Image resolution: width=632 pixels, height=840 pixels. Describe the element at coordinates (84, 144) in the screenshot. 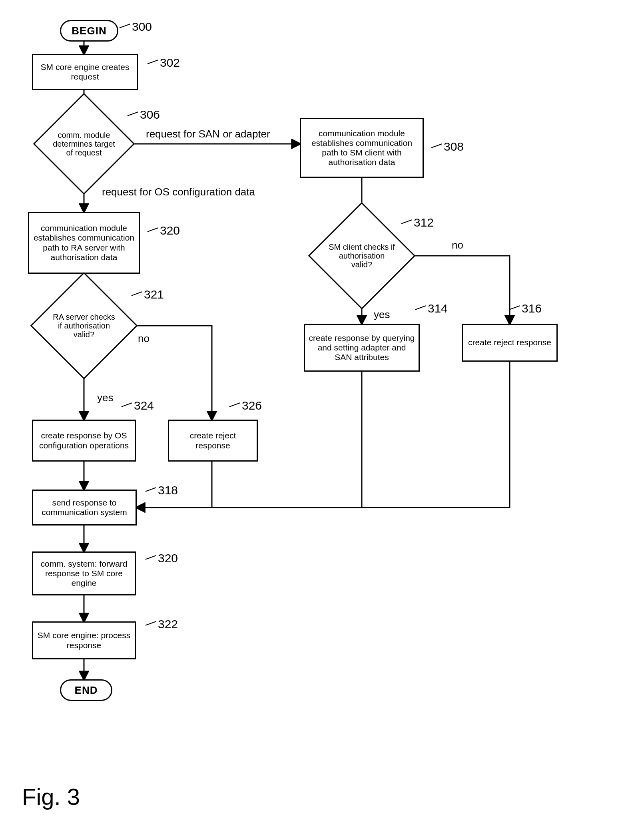

I see `decision-306-text: comm. module determines target of reques…` at that location.